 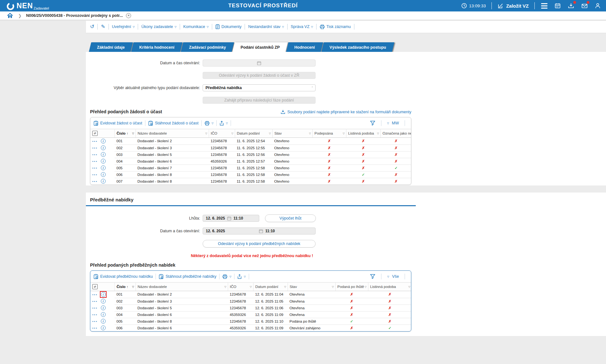 I want to click on menu-button, so click(x=544, y=6).